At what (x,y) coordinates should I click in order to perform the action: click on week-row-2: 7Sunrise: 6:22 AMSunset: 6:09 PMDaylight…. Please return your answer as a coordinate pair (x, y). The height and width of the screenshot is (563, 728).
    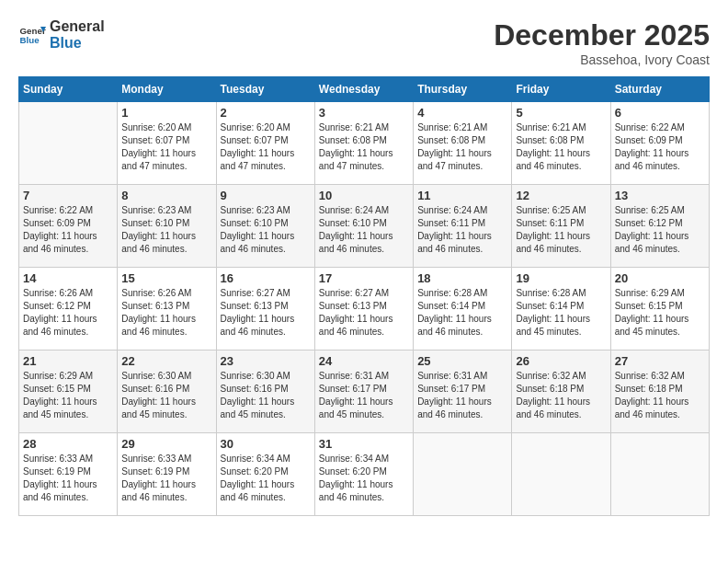
    Looking at the image, I should click on (364, 226).